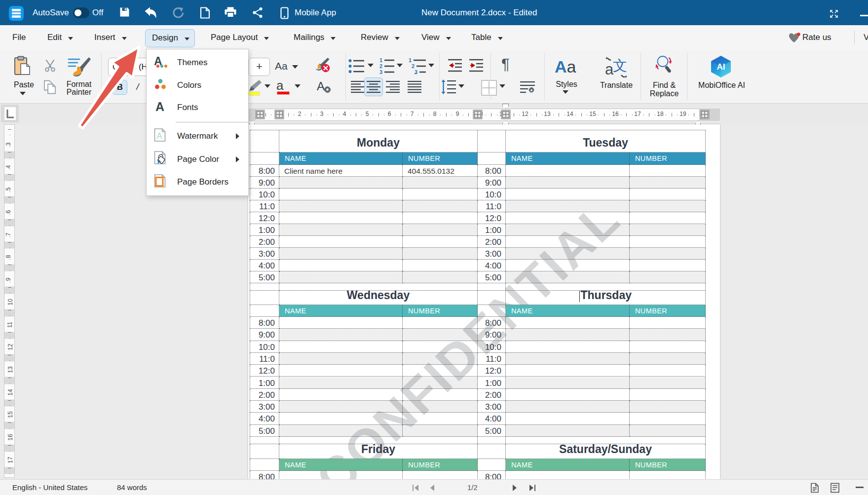  What do you see at coordinates (620, 66) in the screenshot?
I see `svg-text: 文` at bounding box center [620, 66].